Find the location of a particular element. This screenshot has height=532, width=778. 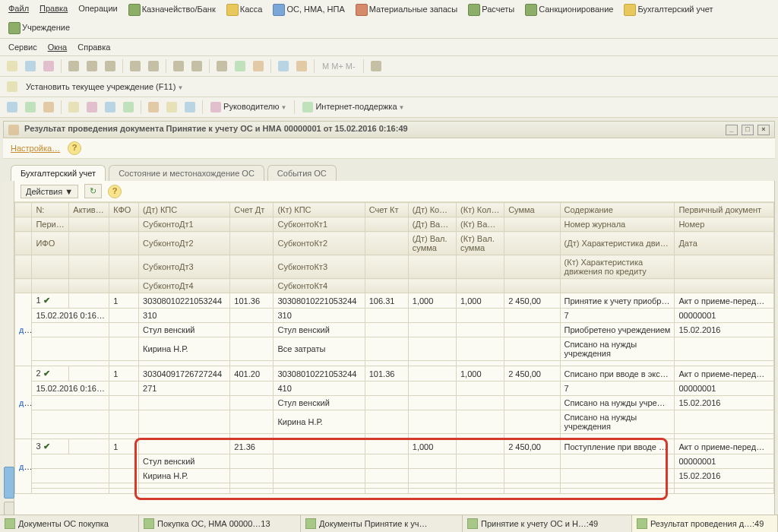

t3-5-icon is located at coordinates (92, 107).